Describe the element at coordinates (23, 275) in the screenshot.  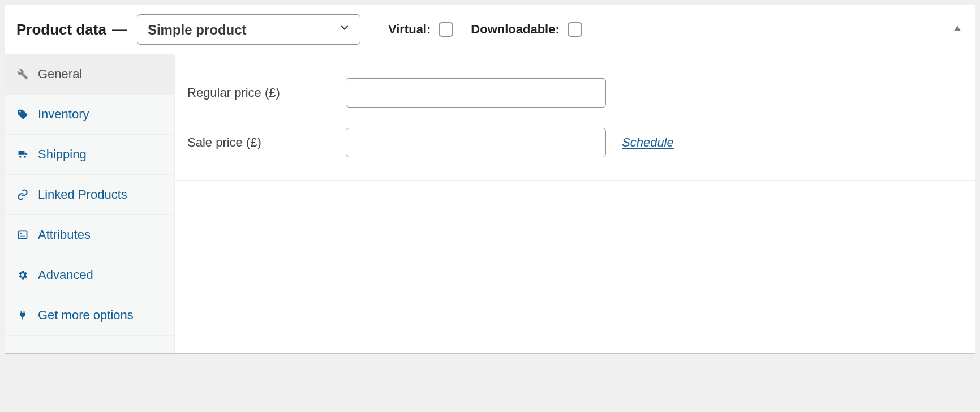
I see `gear-icon` at that location.